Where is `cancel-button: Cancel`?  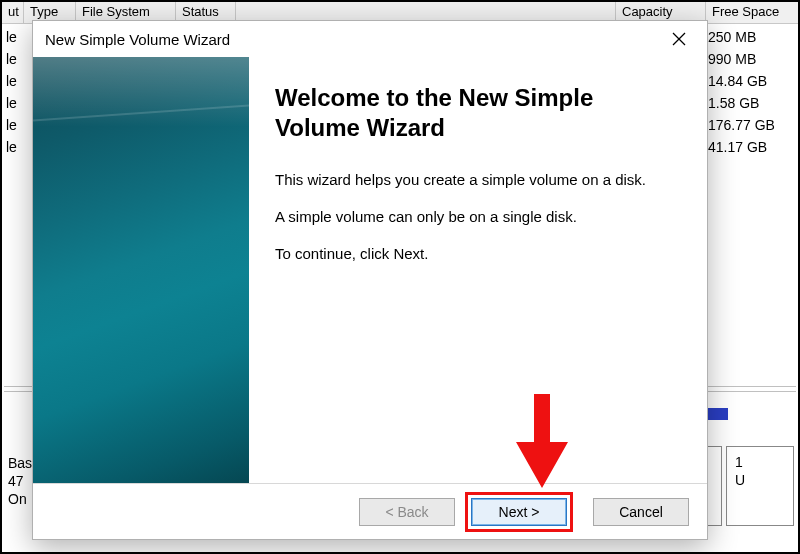
cancel-button: Cancel is located at coordinates (641, 512).